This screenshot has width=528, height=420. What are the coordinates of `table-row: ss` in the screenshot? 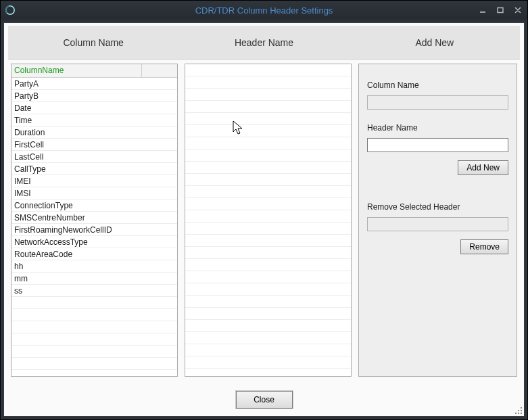 It's located at (95, 291).